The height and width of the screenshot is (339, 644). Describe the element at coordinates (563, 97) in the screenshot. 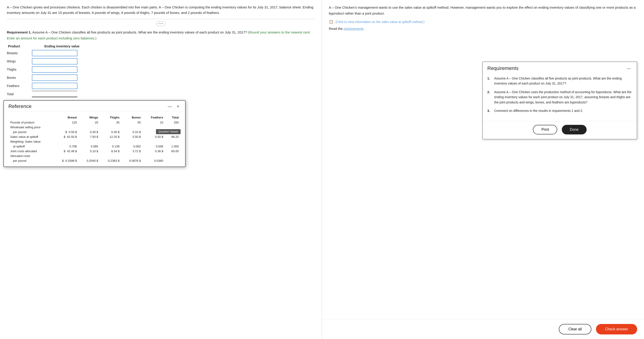

I see `req-text-2: Assume A – One Chicken uses the producti…` at that location.